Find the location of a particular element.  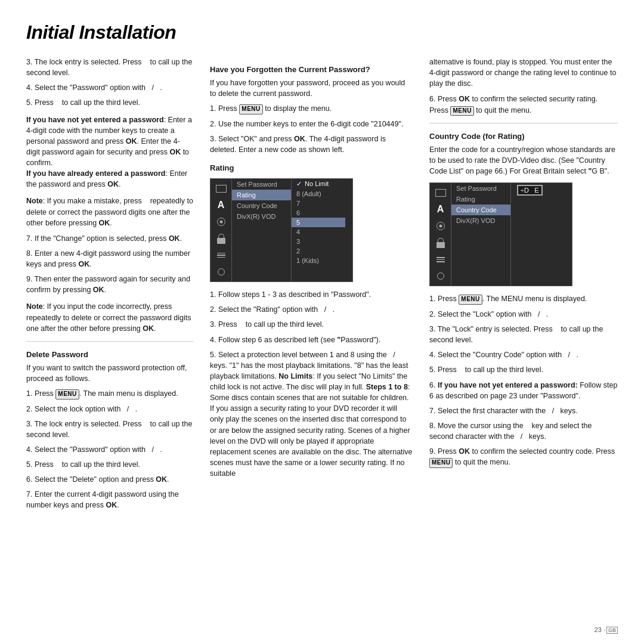

rating-step-5: 5. Select a protection level between 1 a… is located at coordinates (311, 414).